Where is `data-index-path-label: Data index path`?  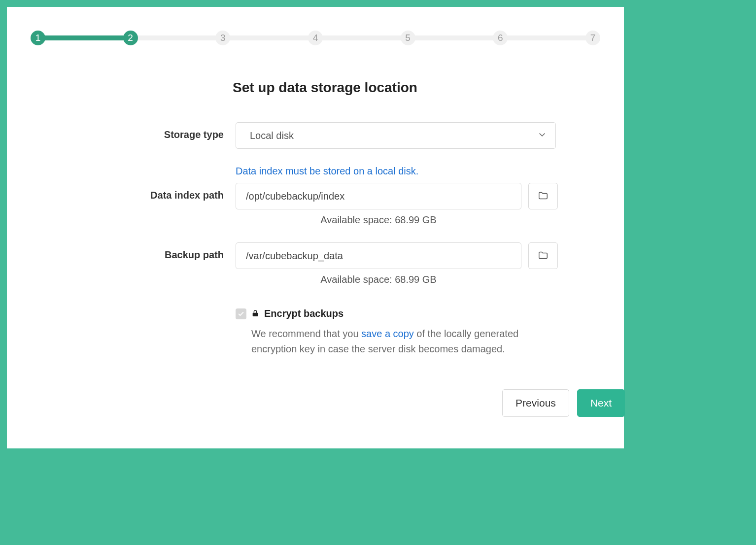 data-index-path-label: Data index path is located at coordinates (129, 192).